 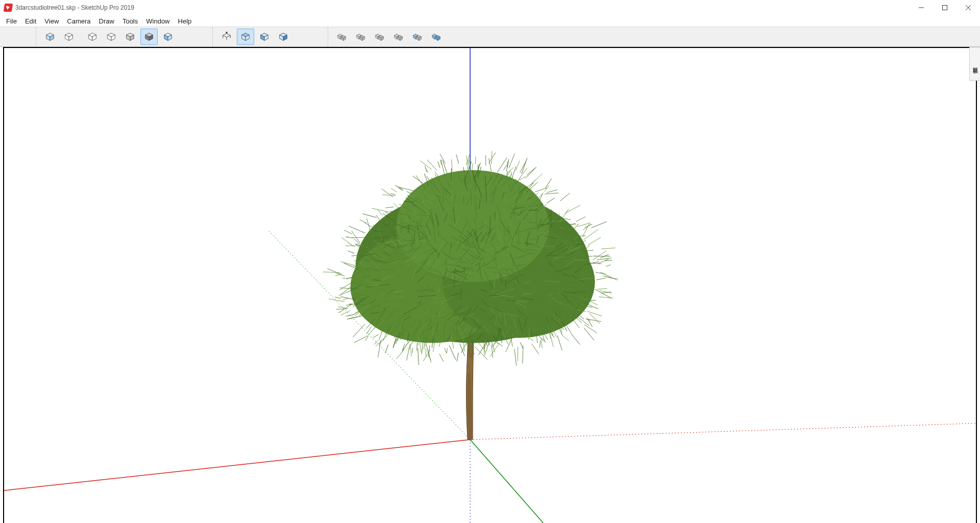 What do you see at coordinates (968, 8) in the screenshot?
I see `close-button` at bounding box center [968, 8].